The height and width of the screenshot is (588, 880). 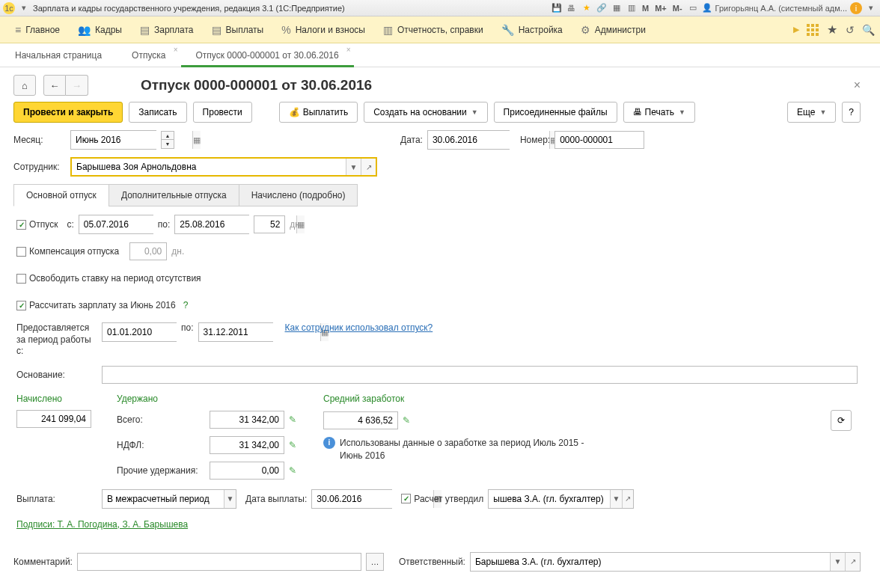 What do you see at coordinates (168, 140) in the screenshot?
I see `month-stepper: ▲▼` at bounding box center [168, 140].